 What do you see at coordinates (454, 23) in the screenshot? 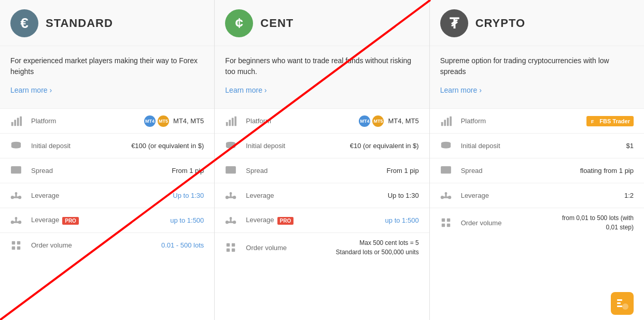
I see `crypto-icon: ₮` at bounding box center [454, 23].